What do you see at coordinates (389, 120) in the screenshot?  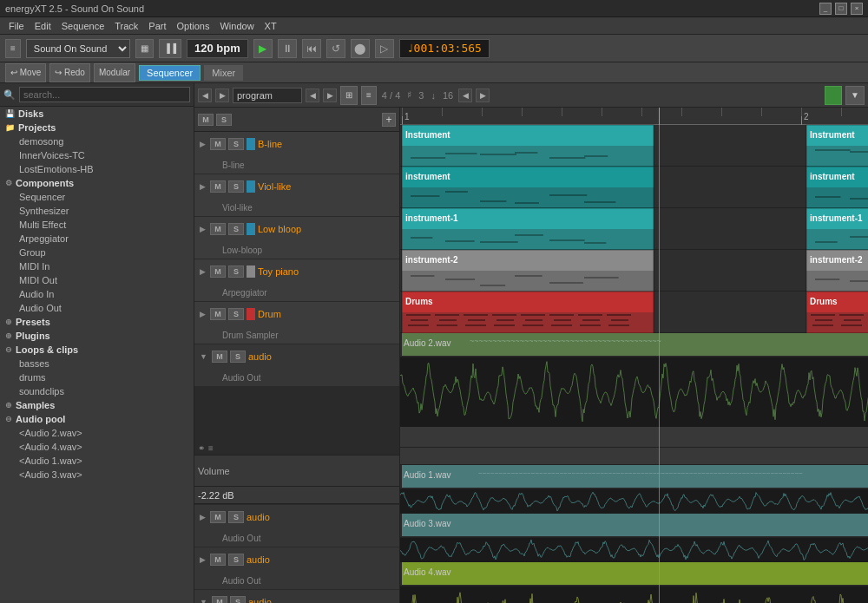 I see `add-track-button: +` at bounding box center [389, 120].